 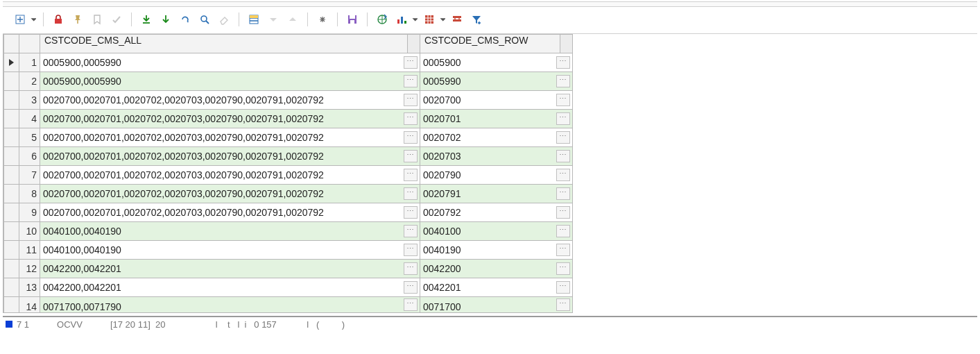 What do you see at coordinates (30, 250) in the screenshot?
I see `row-number: 11` at bounding box center [30, 250].